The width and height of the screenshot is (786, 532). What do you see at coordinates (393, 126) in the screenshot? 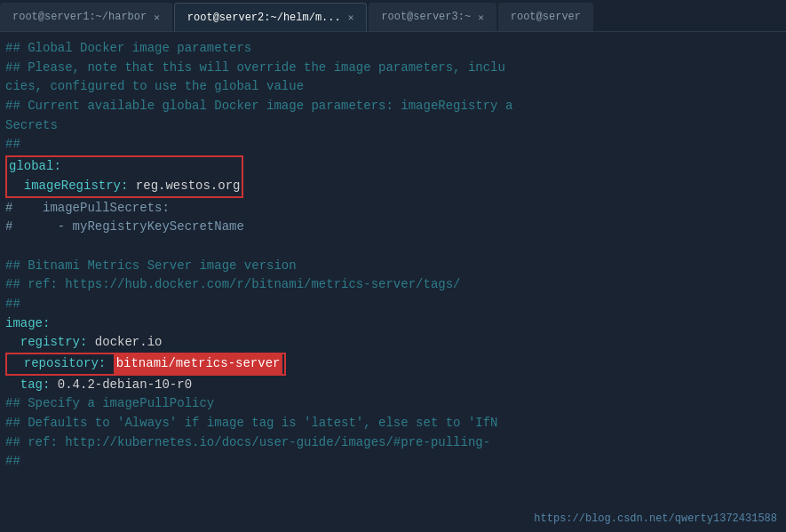
I see `line-5: Secrets` at bounding box center [393, 126].